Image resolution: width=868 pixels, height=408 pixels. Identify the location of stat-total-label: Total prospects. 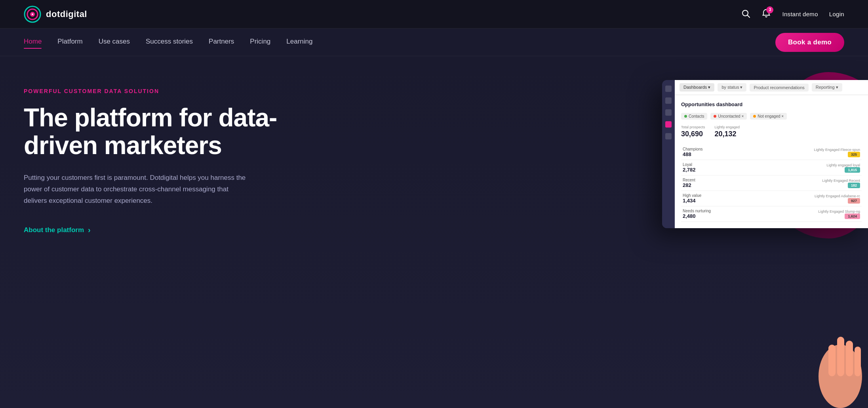
(693, 127).